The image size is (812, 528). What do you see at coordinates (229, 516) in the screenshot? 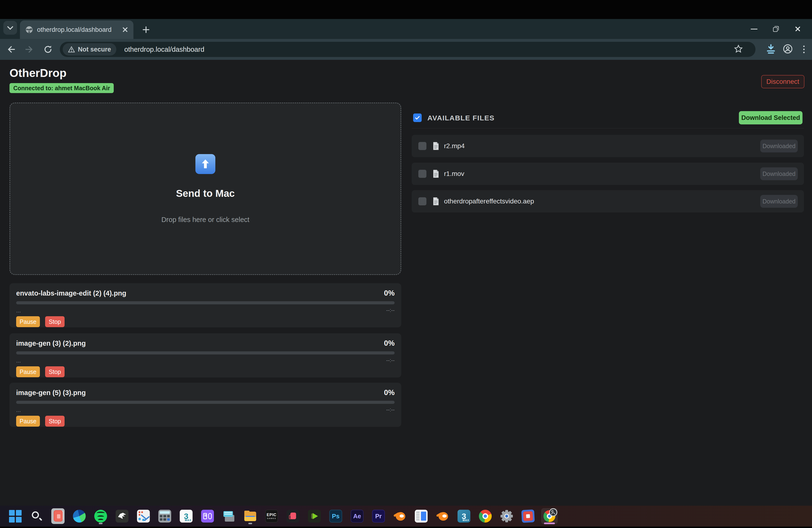
I see `taskbar-touch-keyboard` at bounding box center [229, 516].